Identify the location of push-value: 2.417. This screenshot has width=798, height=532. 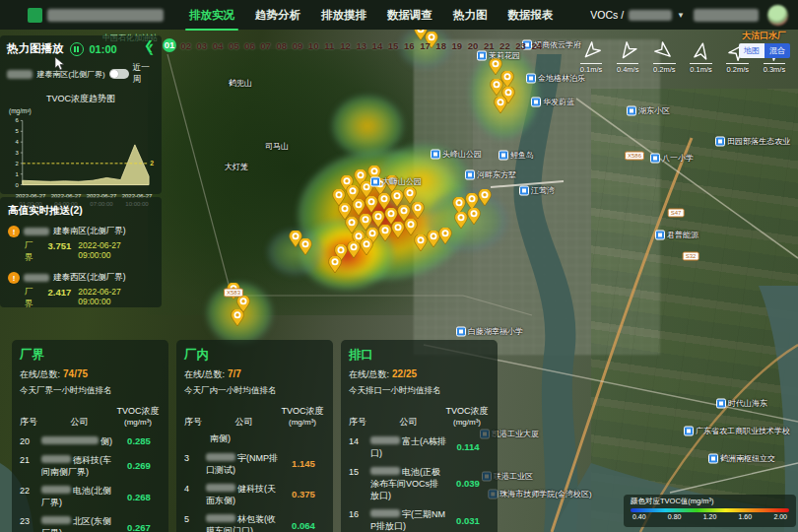
(60, 299).